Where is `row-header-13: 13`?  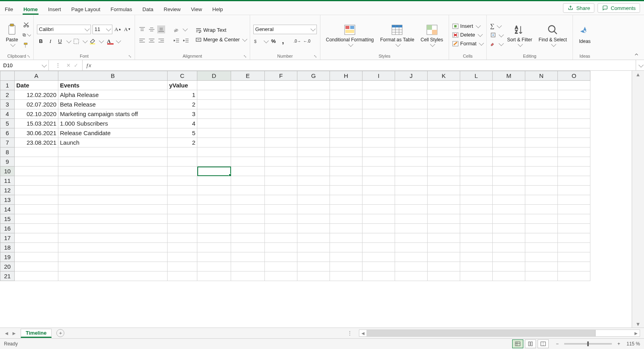
row-header-13: 13 is located at coordinates (8, 200).